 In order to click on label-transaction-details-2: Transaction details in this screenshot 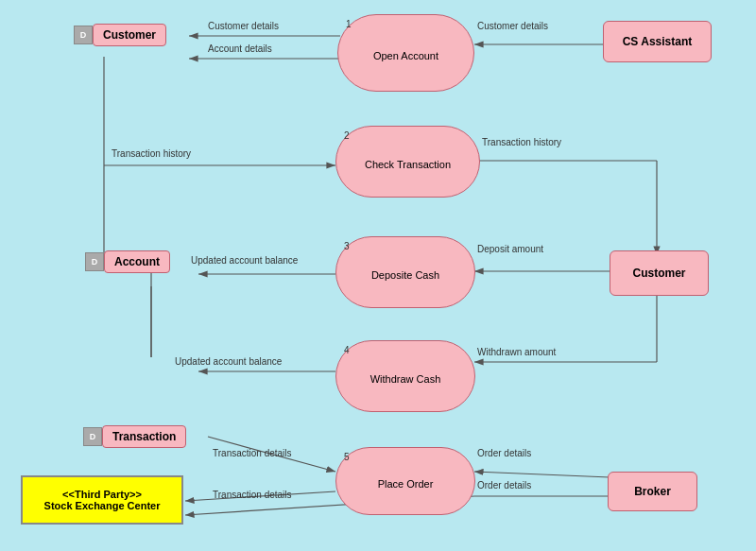, I will do `click(252, 495)`.